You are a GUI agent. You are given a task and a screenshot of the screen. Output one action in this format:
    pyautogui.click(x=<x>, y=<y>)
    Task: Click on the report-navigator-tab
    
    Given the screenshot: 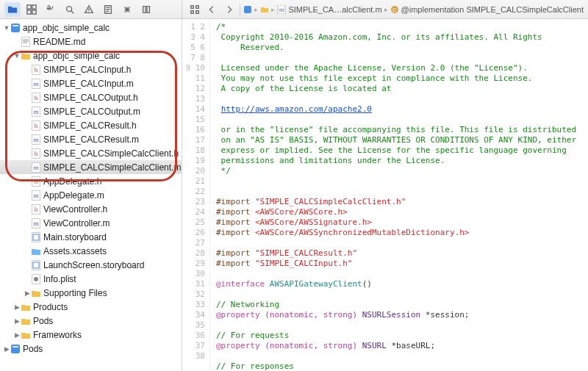 What is the action you would take?
    pyautogui.click(x=146, y=10)
    